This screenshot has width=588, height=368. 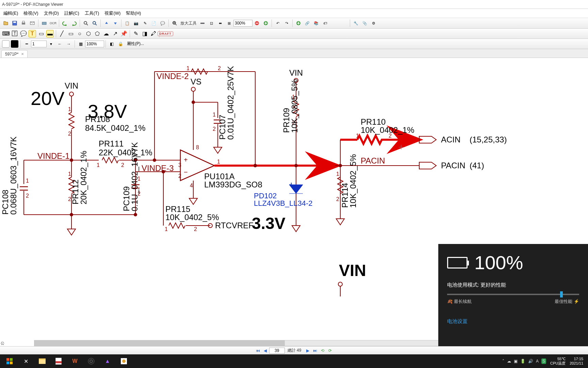 I want to click on tools-1-icon: 🔧, so click(x=356, y=23).